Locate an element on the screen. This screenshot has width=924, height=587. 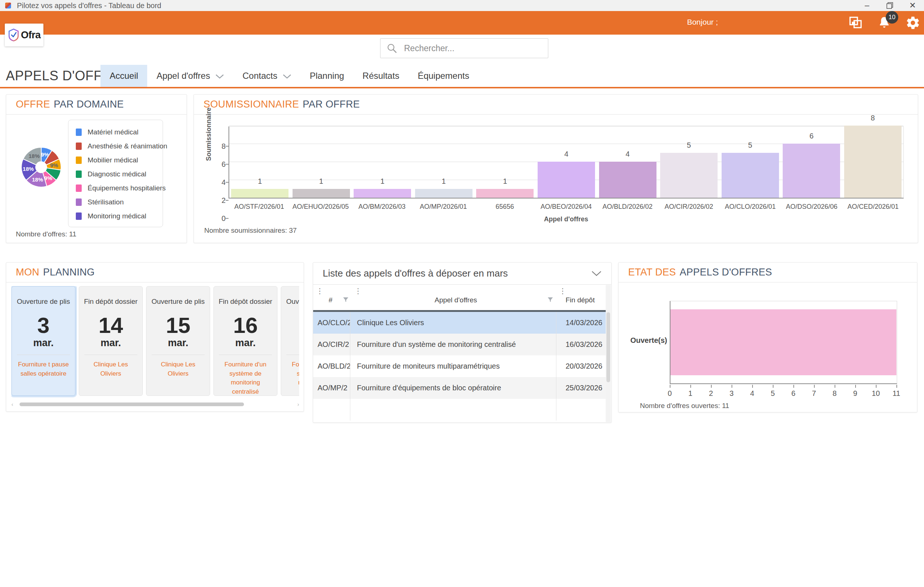
legend-item: Équipements hospitaliers is located at coordinates (119, 188).